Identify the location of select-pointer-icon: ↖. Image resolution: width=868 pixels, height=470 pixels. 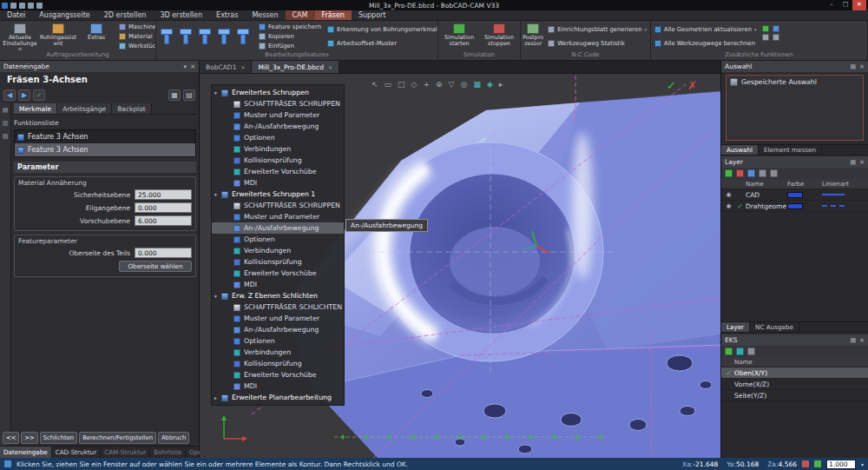
(375, 84).